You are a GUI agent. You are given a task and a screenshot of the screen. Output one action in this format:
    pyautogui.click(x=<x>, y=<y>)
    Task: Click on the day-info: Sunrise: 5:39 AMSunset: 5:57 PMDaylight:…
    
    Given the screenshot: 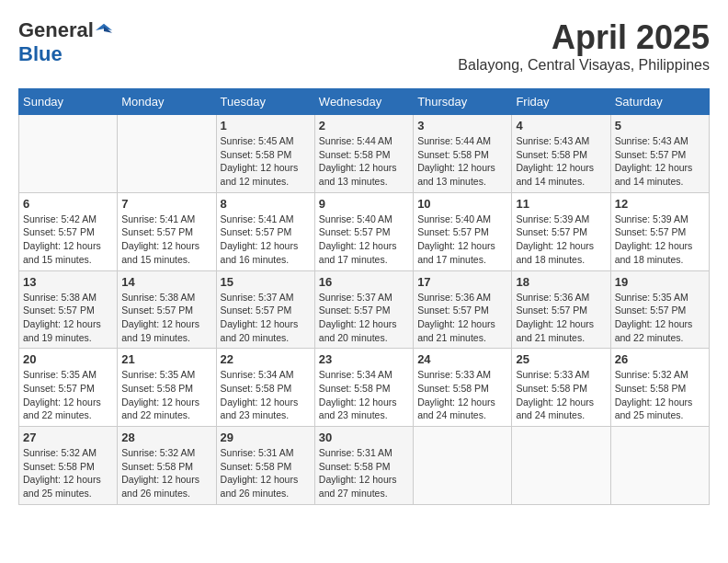 What is the action you would take?
    pyautogui.click(x=561, y=239)
    